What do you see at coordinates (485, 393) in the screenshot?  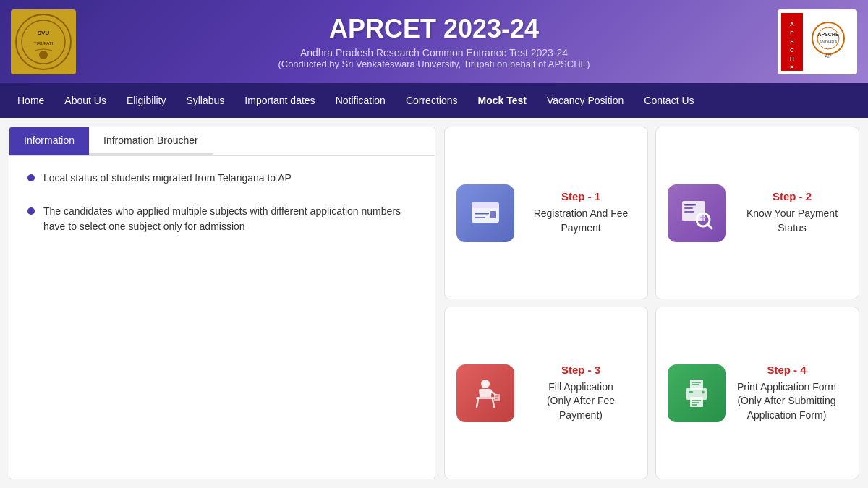 I see `step-3-icon-bg` at bounding box center [485, 393].